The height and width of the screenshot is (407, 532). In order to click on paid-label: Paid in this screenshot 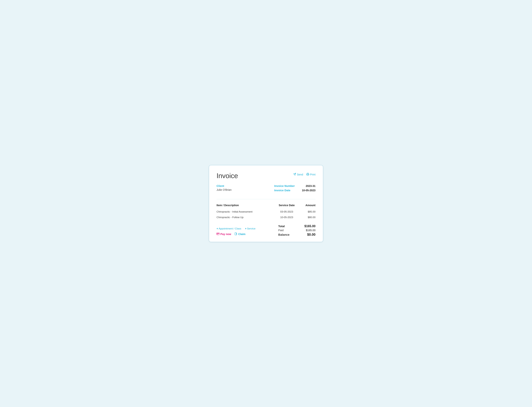, I will do `click(281, 230)`.